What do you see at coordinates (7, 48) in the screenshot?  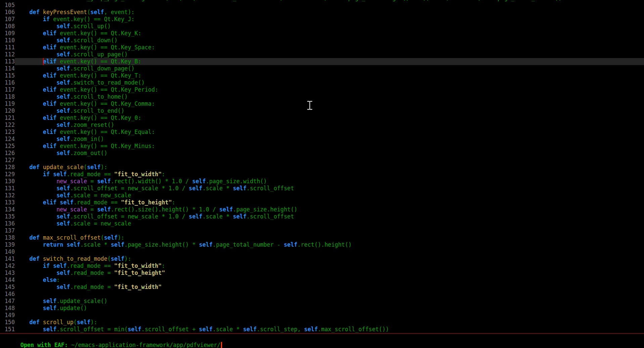 I see `line-number: 111` at bounding box center [7, 48].